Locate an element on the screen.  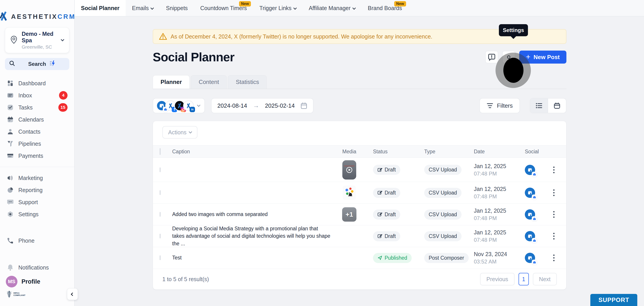
location-pin-icon is located at coordinates (14, 40).